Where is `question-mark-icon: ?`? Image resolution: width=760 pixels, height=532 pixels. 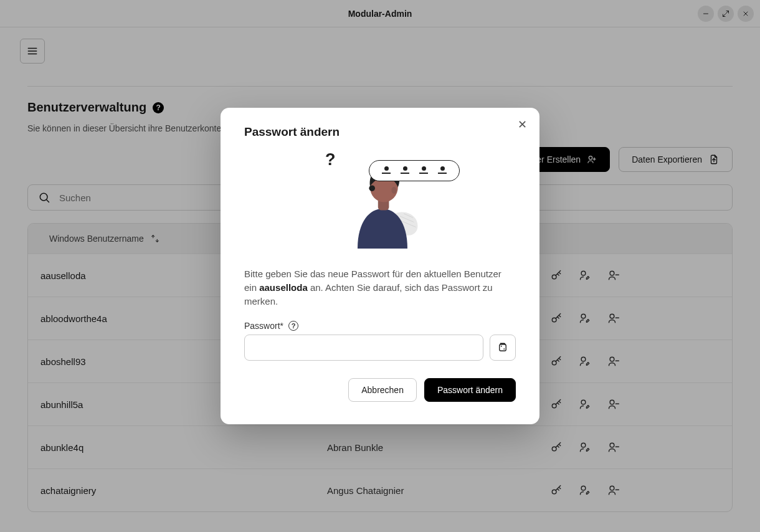
question-mark-icon: ? is located at coordinates (330, 159).